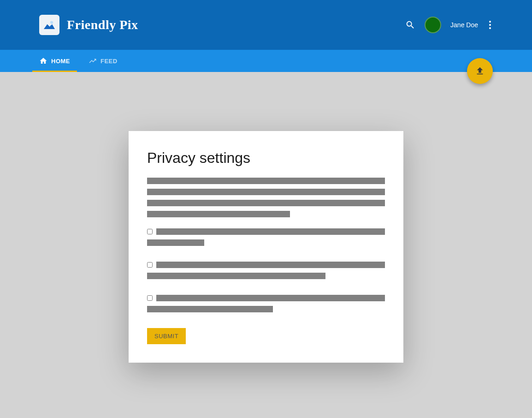 This screenshot has height=418, width=532. I want to click on upload-fab, so click(480, 71).